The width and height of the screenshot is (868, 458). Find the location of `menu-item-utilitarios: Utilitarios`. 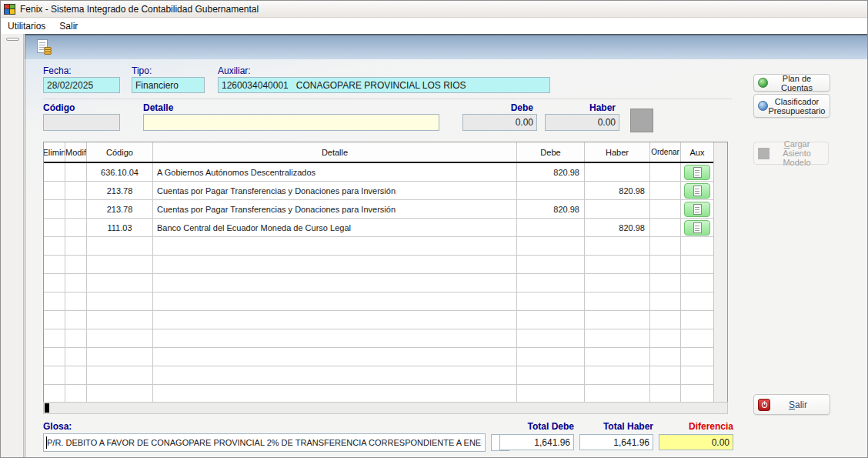

menu-item-utilitarios: Utilitarios is located at coordinates (26, 26).